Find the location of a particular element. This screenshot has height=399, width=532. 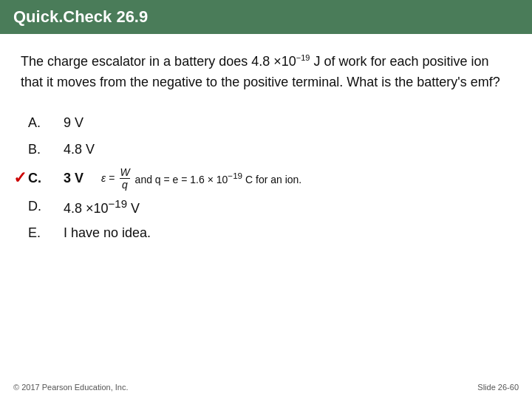

copyright-text: © 2017 Pearson Education, Inc. is located at coordinates (71, 387).